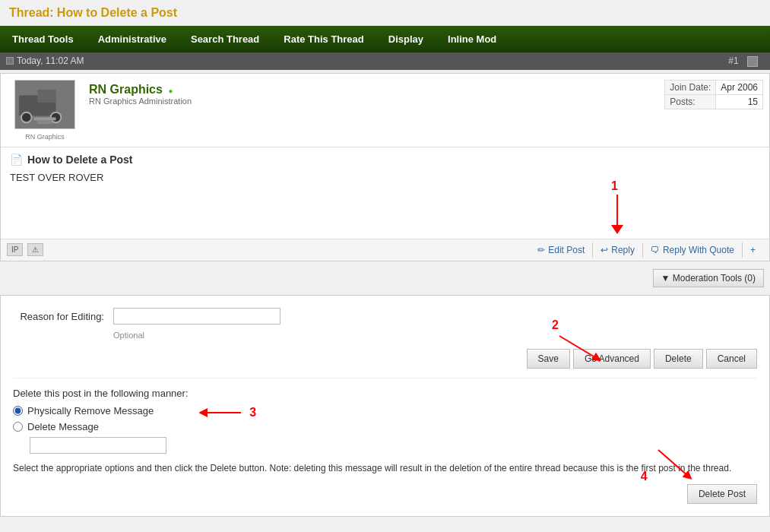 The height and width of the screenshot is (532, 770). I want to click on doc-icon: 📄, so click(17, 160).